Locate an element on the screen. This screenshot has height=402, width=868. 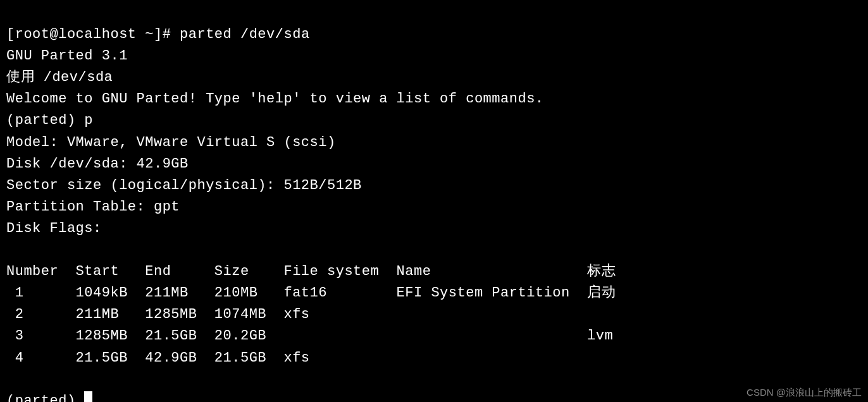
table-row: 2 211MB 1285MB 1074MB xfs is located at coordinates (434, 315).